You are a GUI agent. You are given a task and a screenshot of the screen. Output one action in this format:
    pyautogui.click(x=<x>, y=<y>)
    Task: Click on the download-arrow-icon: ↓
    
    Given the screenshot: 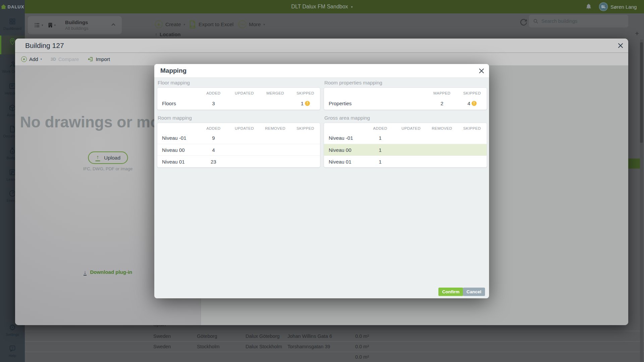 What is the action you would take?
    pyautogui.click(x=85, y=272)
    